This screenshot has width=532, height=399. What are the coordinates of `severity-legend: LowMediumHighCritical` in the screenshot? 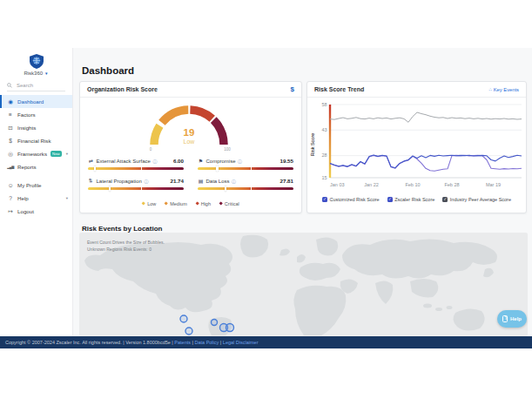 It's located at (191, 204).